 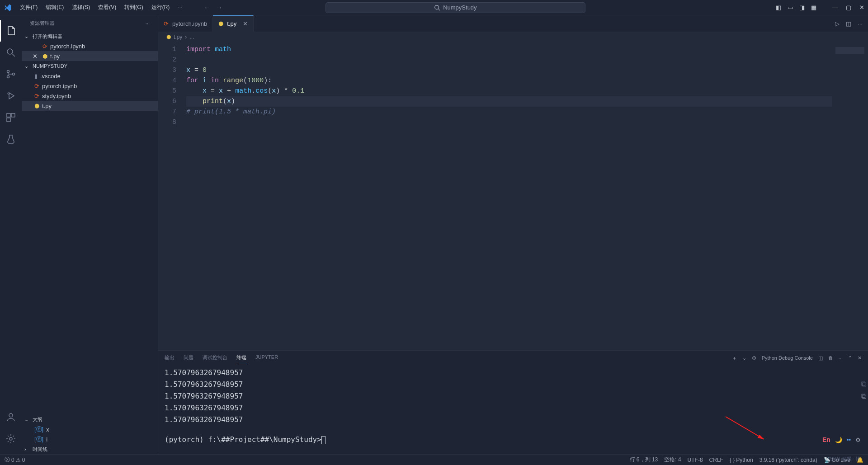 What do you see at coordinates (11, 117) in the screenshot?
I see `activity-extensions` at bounding box center [11, 117].